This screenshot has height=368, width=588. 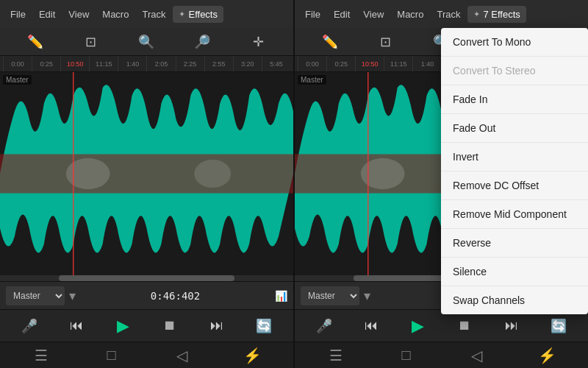 I want to click on left-menu-view: View, so click(x=79, y=15).